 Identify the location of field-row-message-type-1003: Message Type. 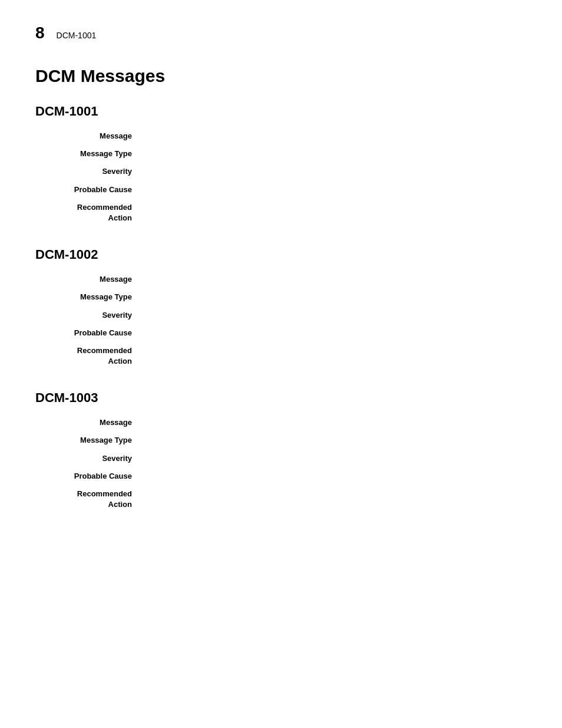
(281, 440).